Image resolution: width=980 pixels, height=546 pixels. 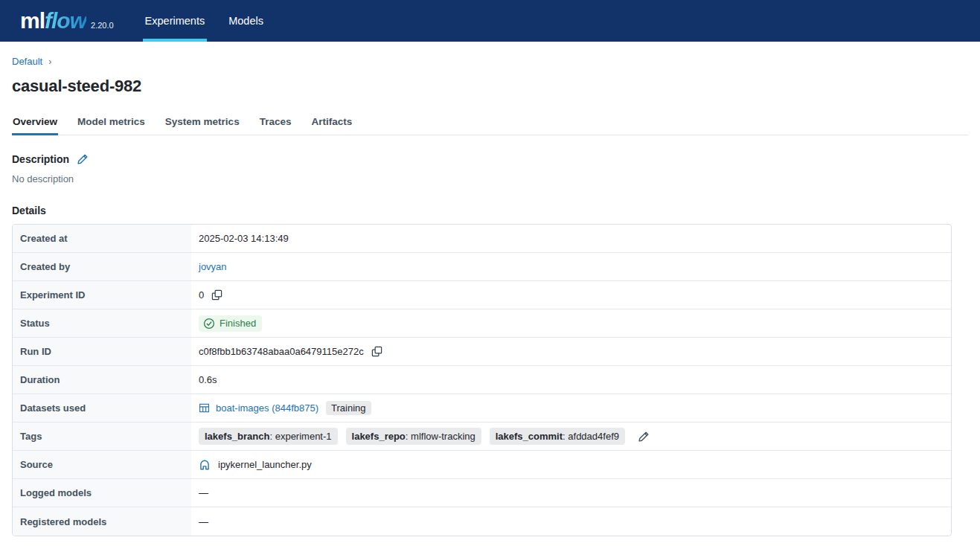 What do you see at coordinates (102, 351) in the screenshot?
I see `row-label: Run ID` at bounding box center [102, 351].